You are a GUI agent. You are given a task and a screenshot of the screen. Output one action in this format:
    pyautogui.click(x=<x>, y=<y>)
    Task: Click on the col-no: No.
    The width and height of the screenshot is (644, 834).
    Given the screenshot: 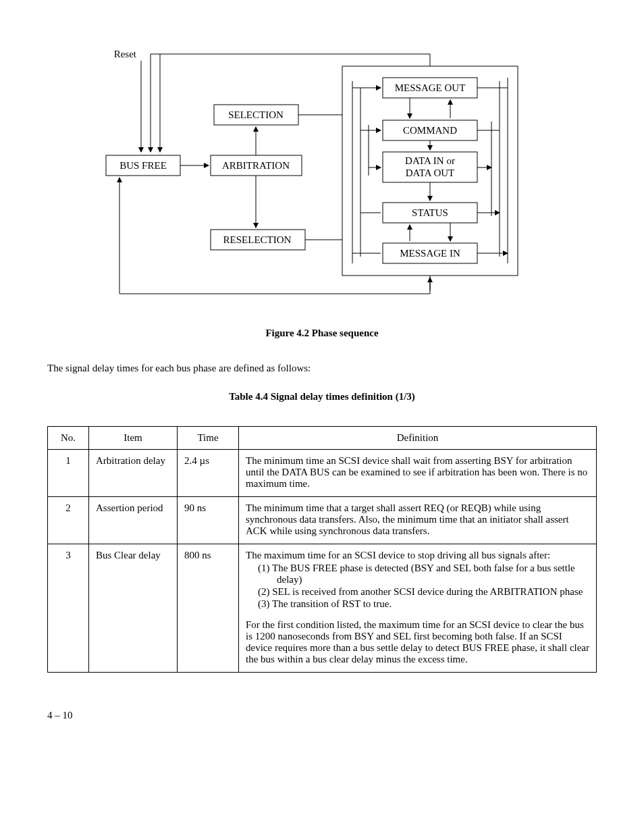 What is the action you would take?
    pyautogui.click(x=69, y=438)
    